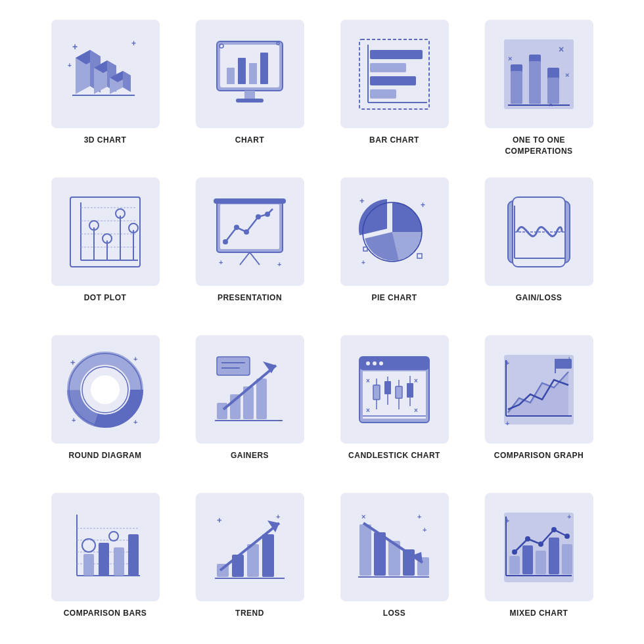  Describe the element at coordinates (394, 92) in the screenshot. I see `icon-cell-bar-chart: BAR CHART` at that location.